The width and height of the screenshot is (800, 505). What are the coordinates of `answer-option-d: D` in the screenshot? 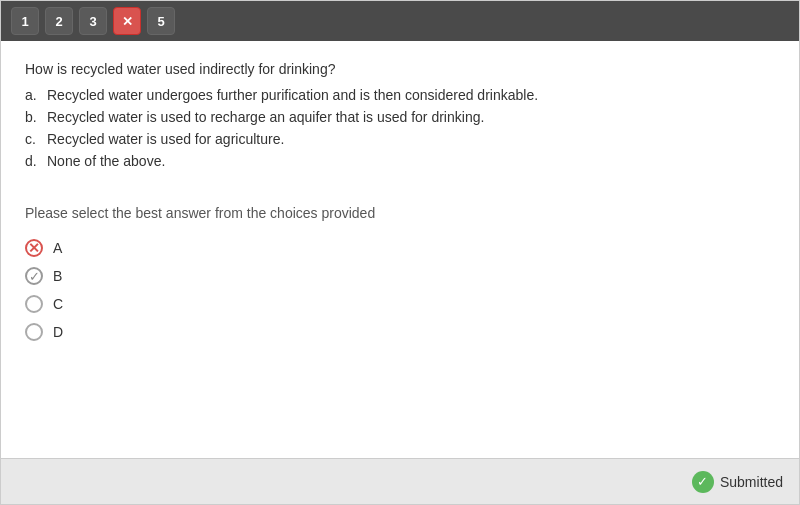 It's located at (400, 332).